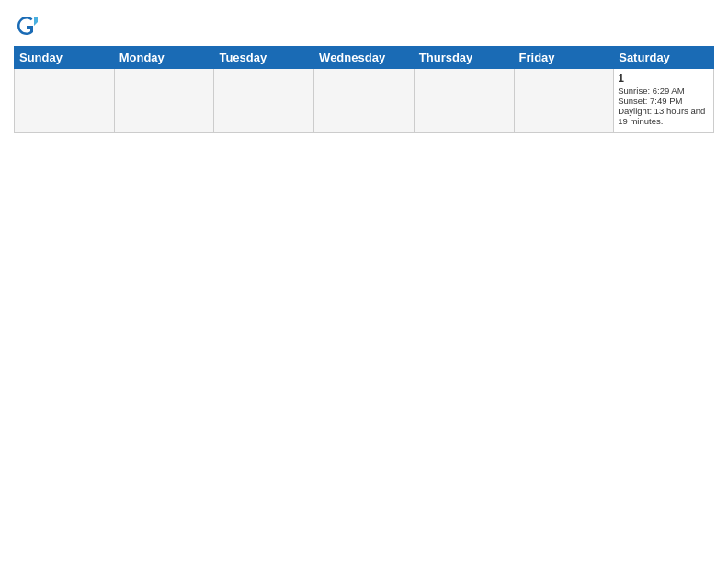  What do you see at coordinates (164, 58) in the screenshot?
I see `day-header-monday: Monday` at bounding box center [164, 58].